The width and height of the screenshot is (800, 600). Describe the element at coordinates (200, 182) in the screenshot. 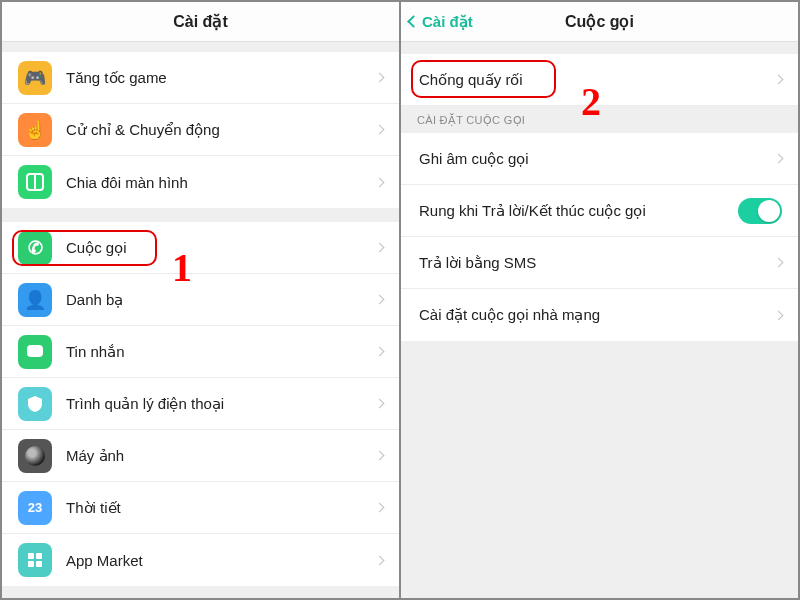

I see `row-splitscreen: Chia đôi màn hình` at that location.